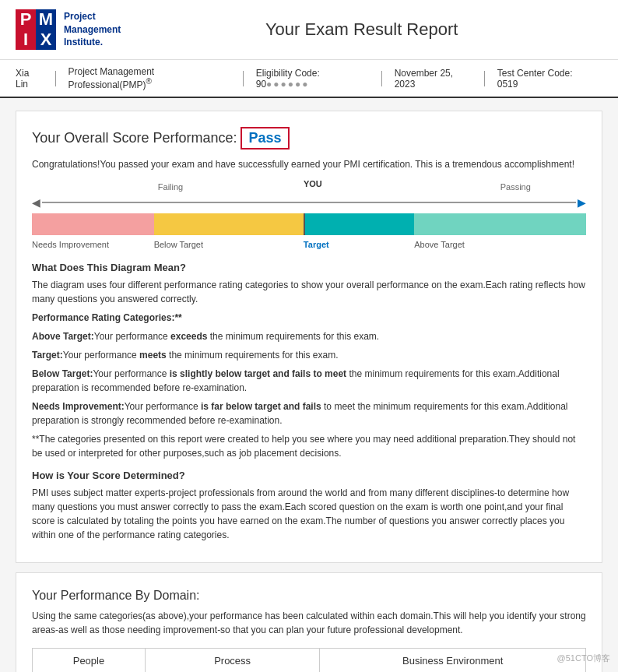 The height and width of the screenshot is (672, 618). Describe the element at coordinates (309, 245) in the screenshot. I see `score-categories: Needs Improvement Below Target Target Ab…` at that location.